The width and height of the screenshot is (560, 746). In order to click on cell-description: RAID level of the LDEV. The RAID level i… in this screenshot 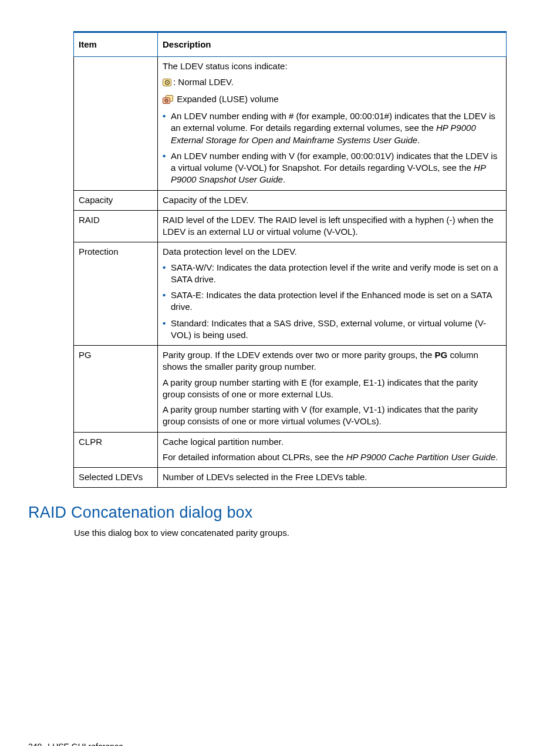, I will do `click(332, 227)`.